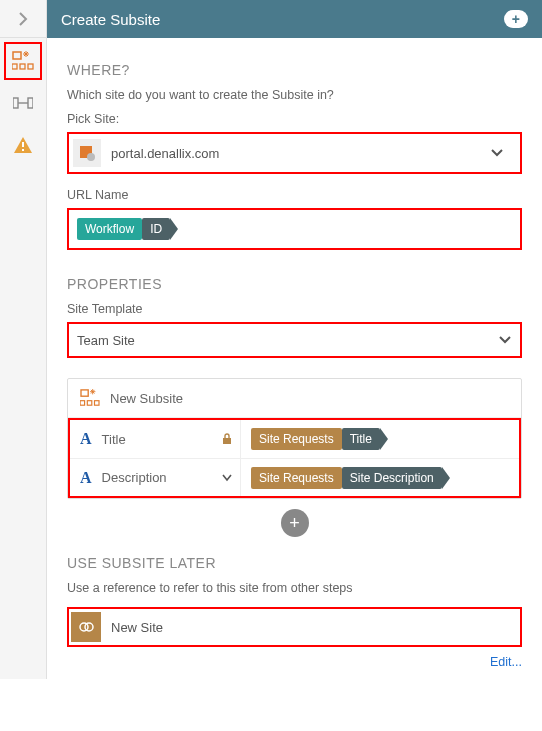 This screenshot has height=731, width=542. What do you see at coordinates (24, 340) in the screenshot?
I see `sidebar` at bounding box center [24, 340].